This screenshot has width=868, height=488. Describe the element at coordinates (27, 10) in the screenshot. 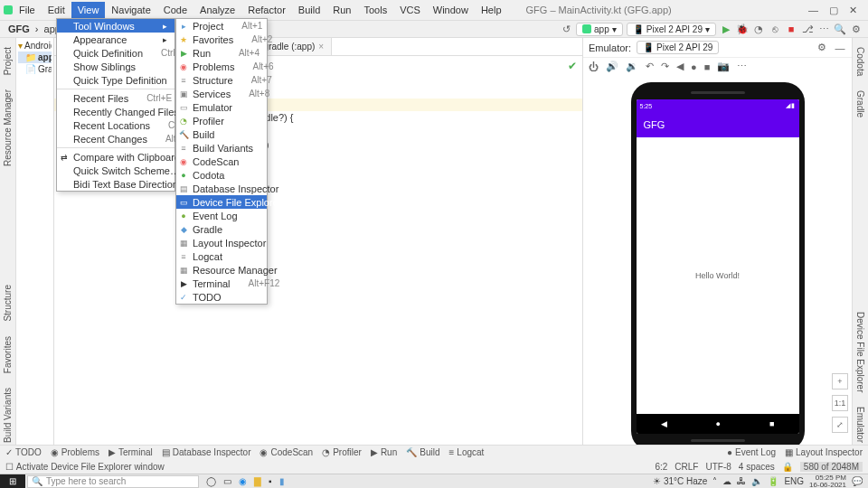

I see `menu-file: File` at that location.